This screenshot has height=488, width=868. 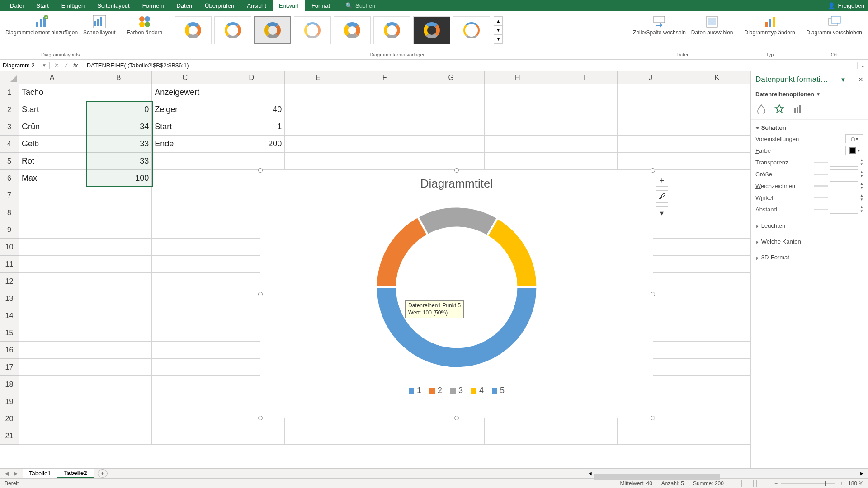 What do you see at coordinates (52, 316) in the screenshot?
I see `cell-A14` at bounding box center [52, 316].